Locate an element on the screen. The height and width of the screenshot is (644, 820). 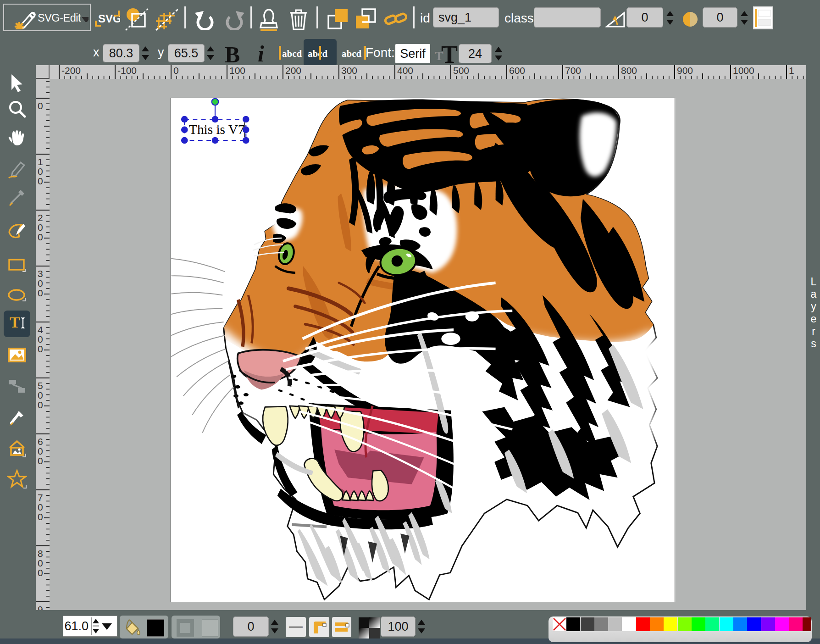
svg-text: 100 is located at coordinates (238, 71).